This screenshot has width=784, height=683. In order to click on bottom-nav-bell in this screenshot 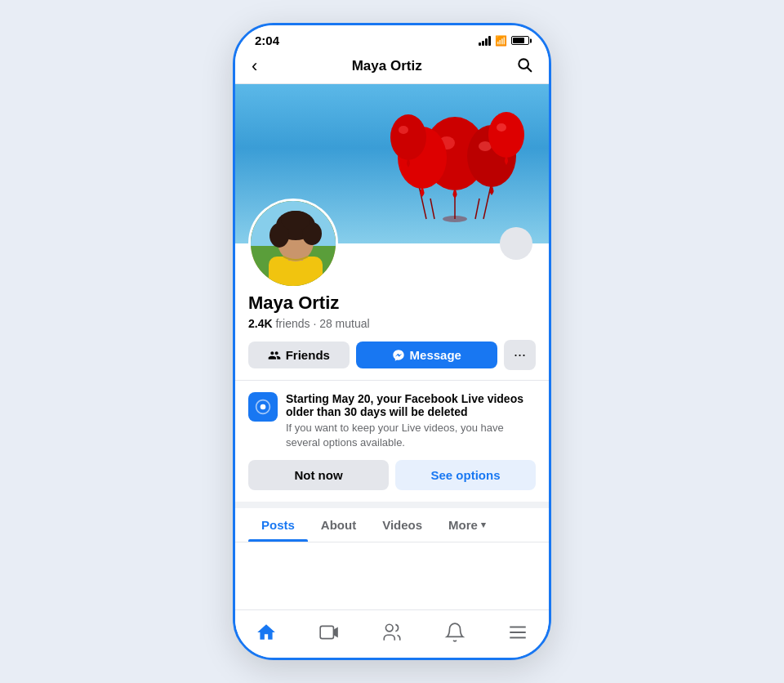, I will do `click(455, 632)`.